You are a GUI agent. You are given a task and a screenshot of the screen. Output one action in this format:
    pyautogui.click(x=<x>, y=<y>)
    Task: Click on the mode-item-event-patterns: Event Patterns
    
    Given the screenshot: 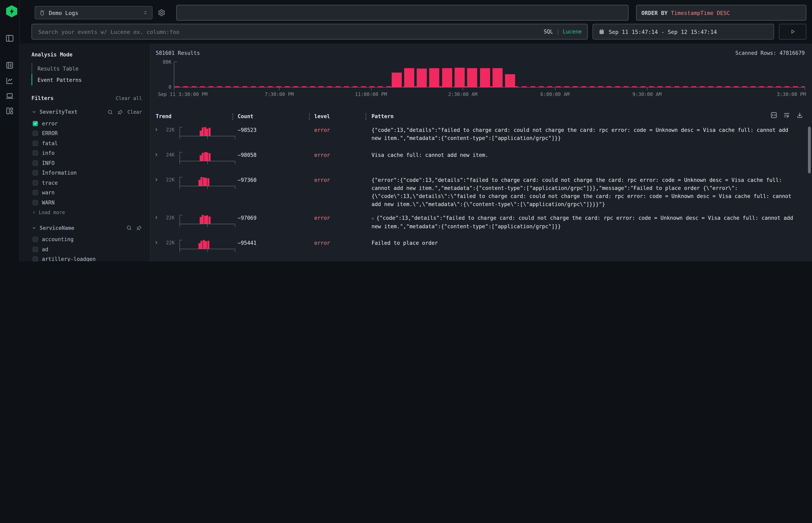 What is the action you would take?
    pyautogui.click(x=87, y=80)
    